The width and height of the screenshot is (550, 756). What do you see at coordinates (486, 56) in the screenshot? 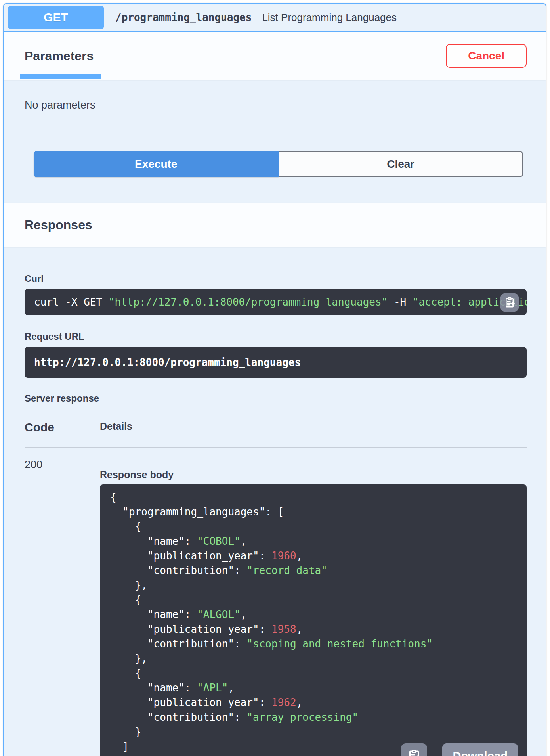
I see `cancel-button: Cancel` at bounding box center [486, 56].